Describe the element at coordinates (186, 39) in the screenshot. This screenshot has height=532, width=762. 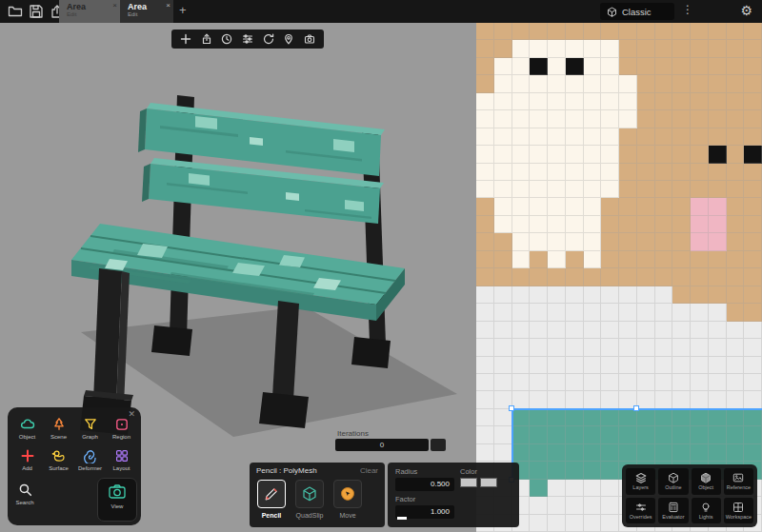
I see `add-icon` at that location.